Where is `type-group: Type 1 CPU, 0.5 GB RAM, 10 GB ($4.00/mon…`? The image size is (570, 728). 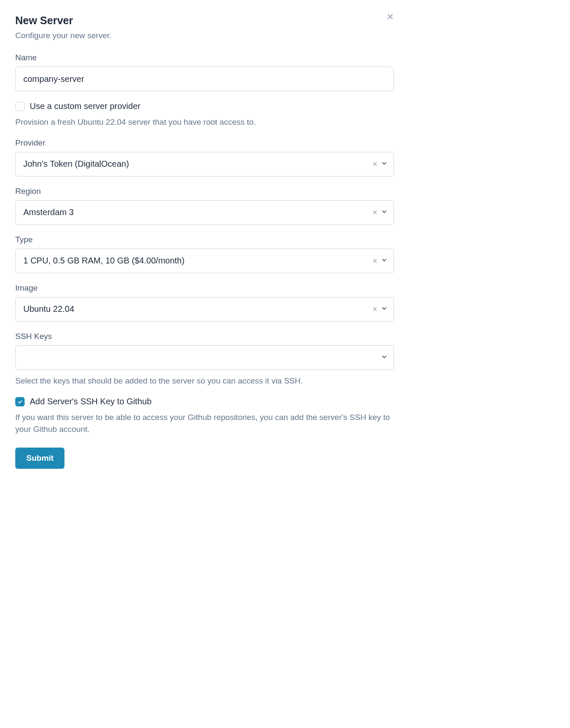 type-group: Type 1 CPU, 0.5 GB RAM, 10 GB ($4.00/mon… is located at coordinates (204, 254).